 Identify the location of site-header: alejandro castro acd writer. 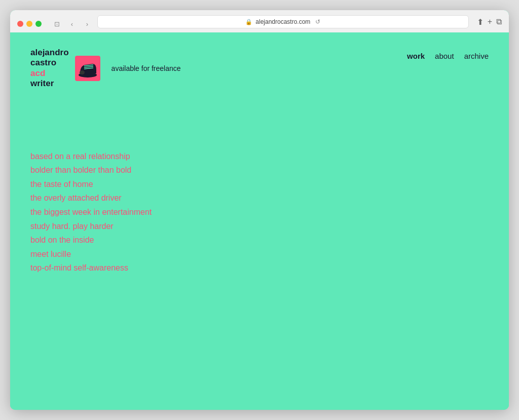
(260, 68).